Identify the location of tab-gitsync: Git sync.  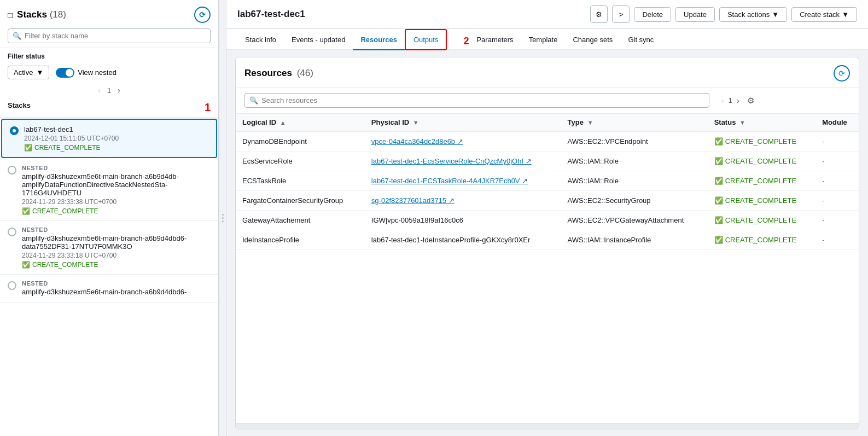
(641, 40).